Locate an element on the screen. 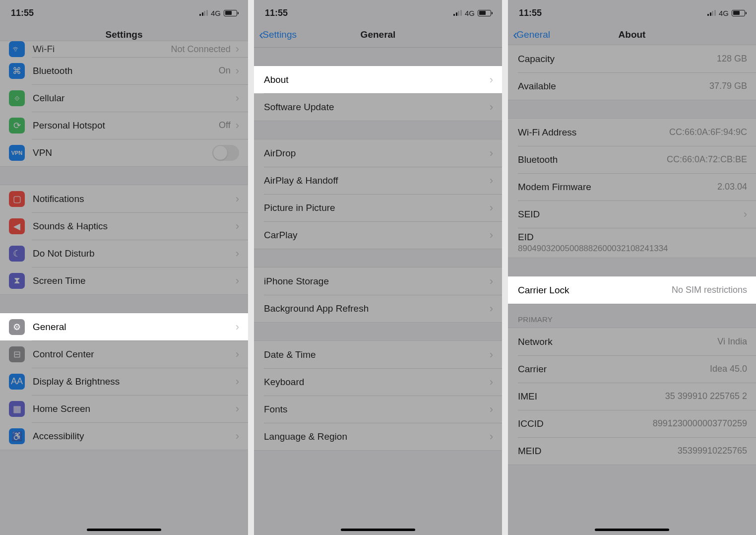 The image size is (756, 535). page-title: About is located at coordinates (632, 35).